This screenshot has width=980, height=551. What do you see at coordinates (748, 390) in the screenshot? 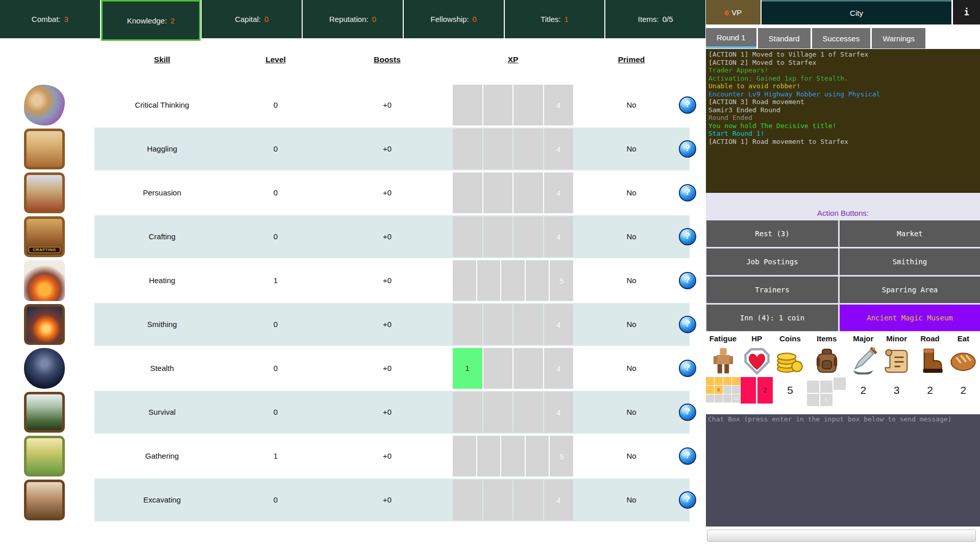
I see `hp-cell` at bounding box center [748, 390].